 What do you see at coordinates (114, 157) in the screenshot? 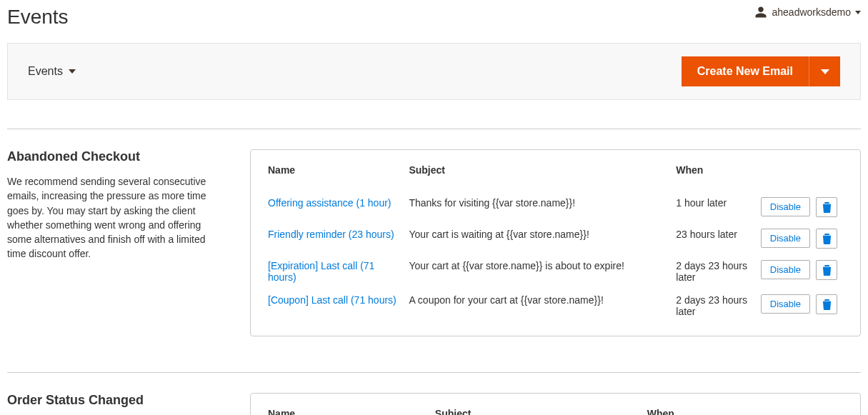
I see `section-title: Abandoned Checkout` at bounding box center [114, 157].